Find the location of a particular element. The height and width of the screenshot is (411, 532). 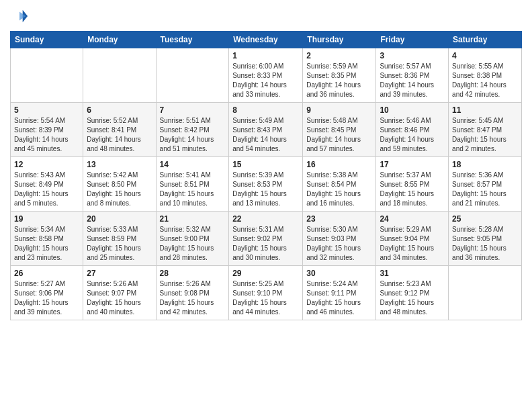

calendar-cell: 26Sunrise: 5:27 AMSunset: 9:06 PMDayligh… is located at coordinates (47, 293).